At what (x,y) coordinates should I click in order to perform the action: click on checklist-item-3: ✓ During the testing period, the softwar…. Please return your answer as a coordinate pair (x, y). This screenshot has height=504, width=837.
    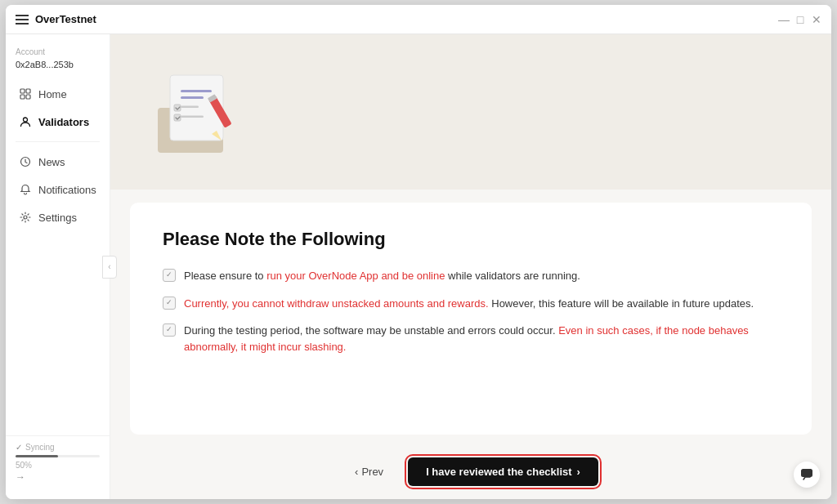
    Looking at the image, I should click on (471, 338).